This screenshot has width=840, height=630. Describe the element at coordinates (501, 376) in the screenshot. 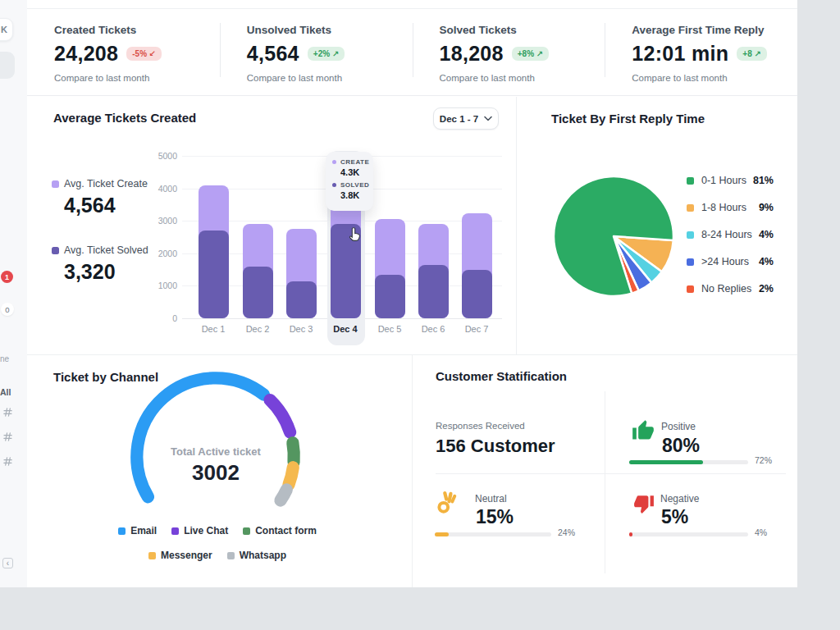

I see `satisfaction-title: Customer Statification` at that location.